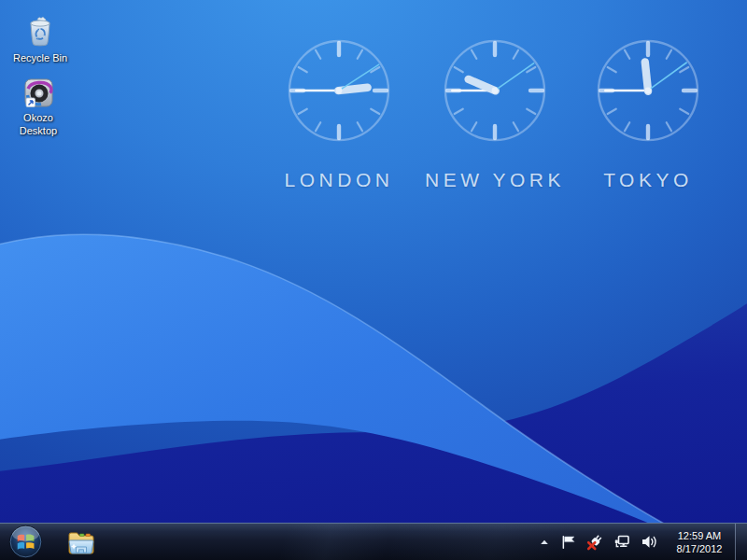  What do you see at coordinates (648, 180) in the screenshot?
I see `clock-city-label: TOKYO` at bounding box center [648, 180].